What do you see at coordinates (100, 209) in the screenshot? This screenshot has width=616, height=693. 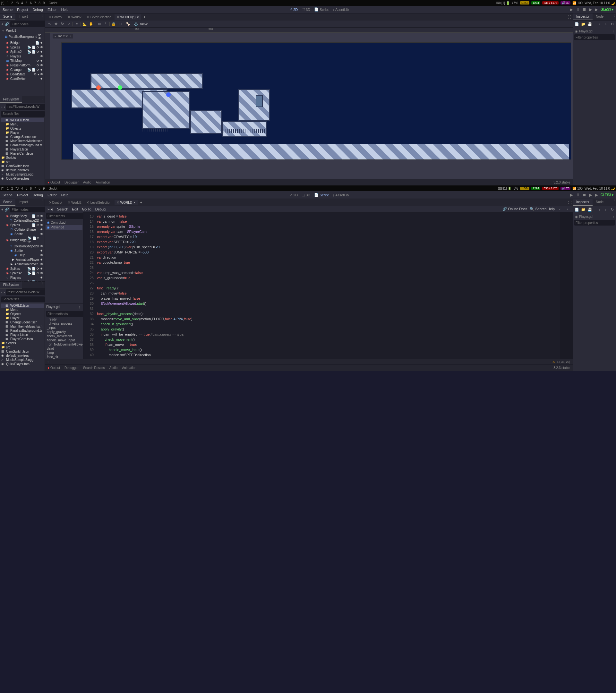 I see `script-menu-debug: Debug` at bounding box center [100, 209].